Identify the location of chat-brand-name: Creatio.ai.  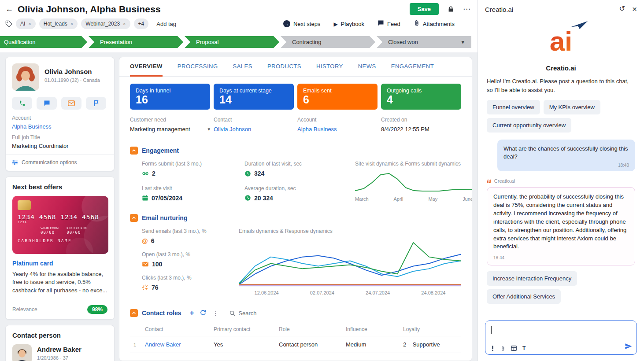
(561, 68).